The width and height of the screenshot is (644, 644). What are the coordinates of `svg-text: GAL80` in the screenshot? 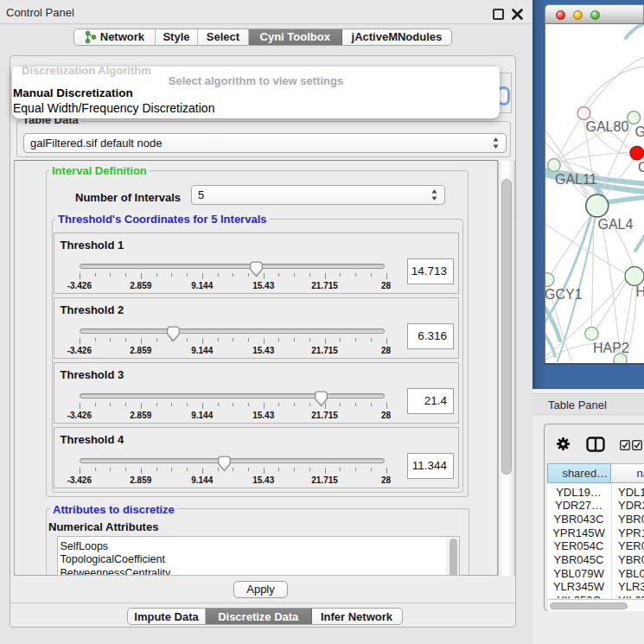 It's located at (608, 126).